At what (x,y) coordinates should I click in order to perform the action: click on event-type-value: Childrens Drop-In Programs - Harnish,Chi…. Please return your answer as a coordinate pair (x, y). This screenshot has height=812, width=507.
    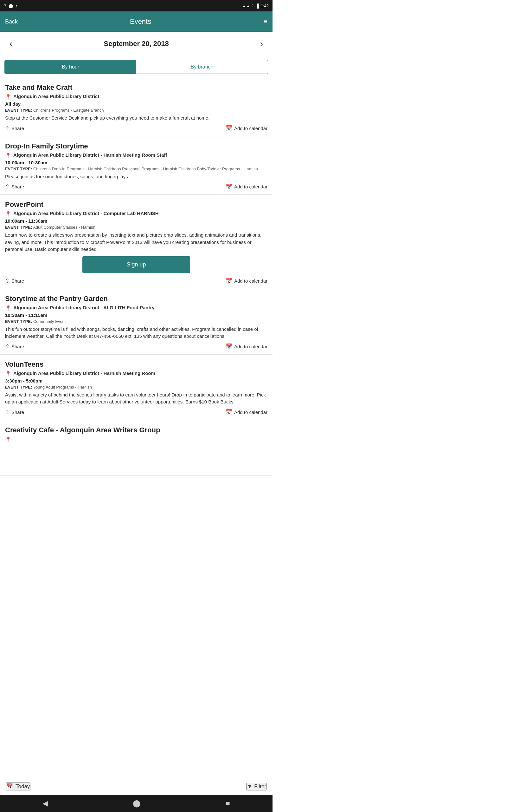
    Looking at the image, I should click on (146, 169).